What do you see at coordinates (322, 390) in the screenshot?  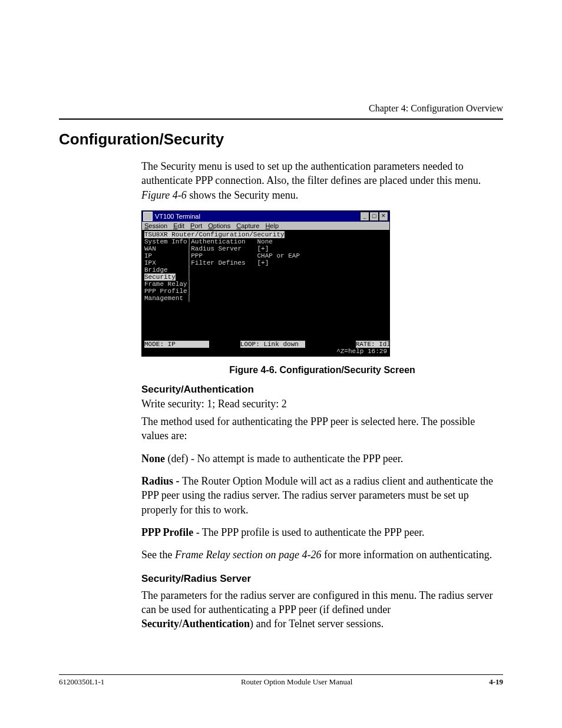 I see `subhead-security-authentication: Security/Authentication` at bounding box center [322, 390].